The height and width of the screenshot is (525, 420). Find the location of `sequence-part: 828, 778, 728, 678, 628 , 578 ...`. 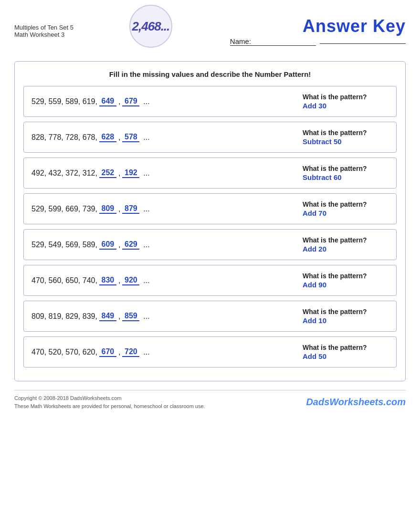

sequence-part: 828, 778, 728, 678, 628 , 578 ... is located at coordinates (162, 137).